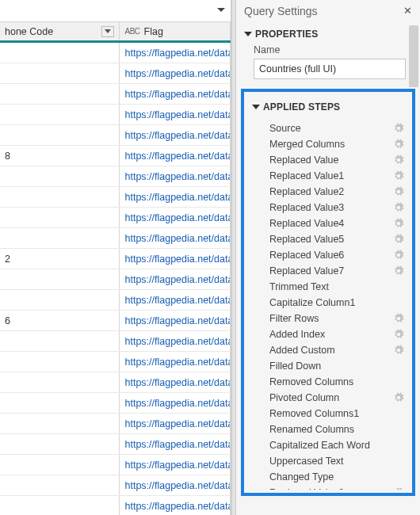 Image resolution: width=420 pixels, height=515 pixels. Describe the element at coordinates (335, 223) in the screenshot. I see `applied-step: Replaced Value4` at that location.